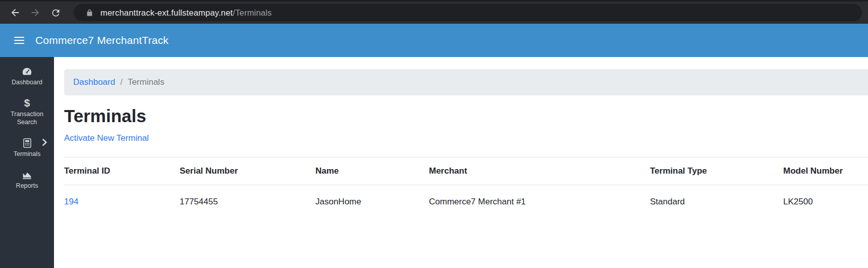 Image resolution: width=868 pixels, height=268 pixels. I want to click on app-title: Commerce7 MerchantTrack, so click(102, 40).